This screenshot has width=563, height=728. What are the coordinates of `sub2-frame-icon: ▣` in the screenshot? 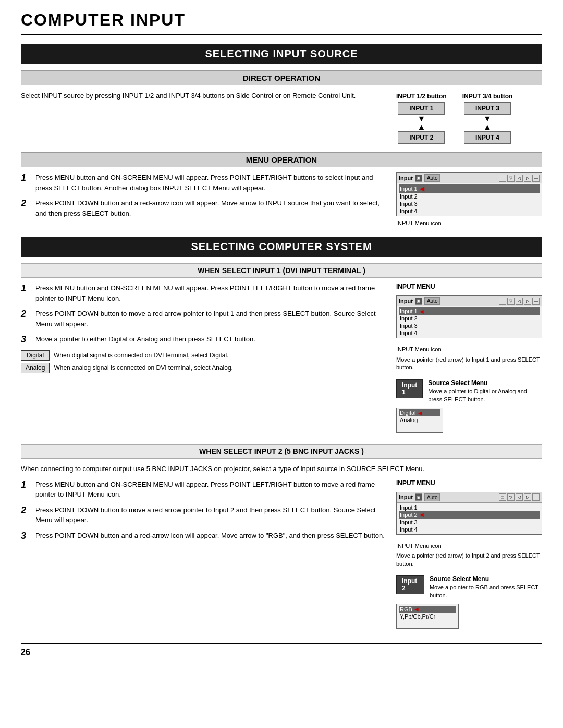 It's located at (419, 497).